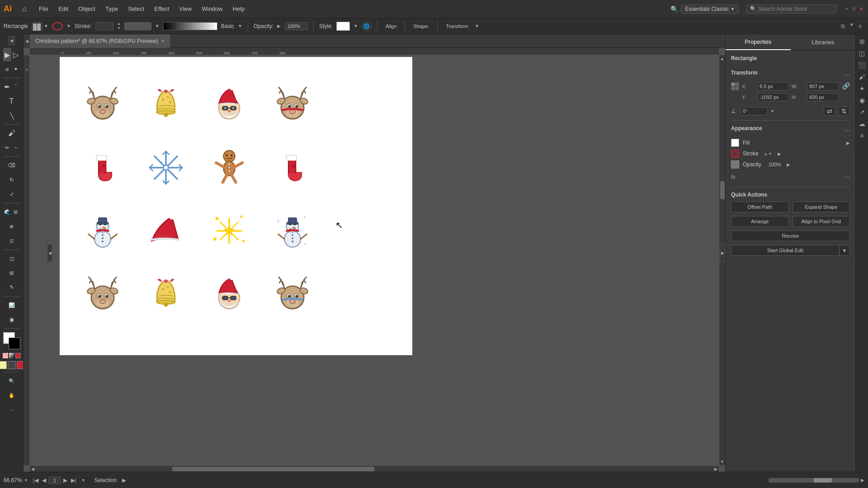 This screenshot has width=868, height=488. What do you see at coordinates (722, 59) in the screenshot?
I see `scroll-up-btn: ▲` at bounding box center [722, 59].